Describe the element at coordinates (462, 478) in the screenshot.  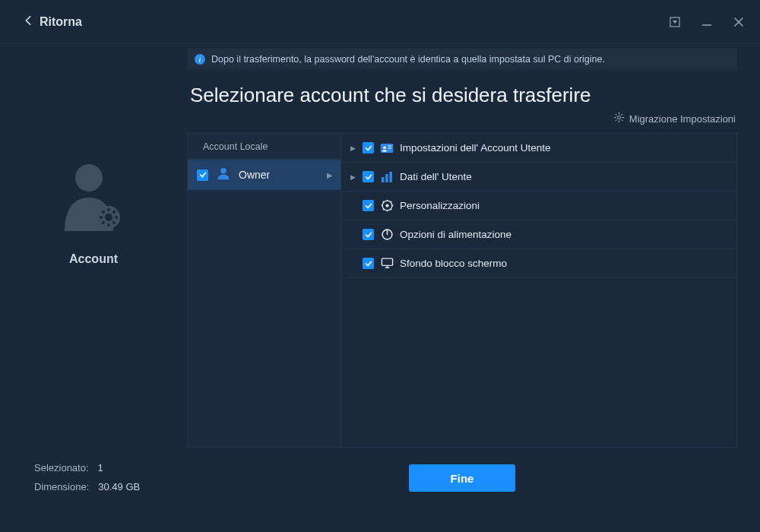
I see `finish-button: Fine` at that location.